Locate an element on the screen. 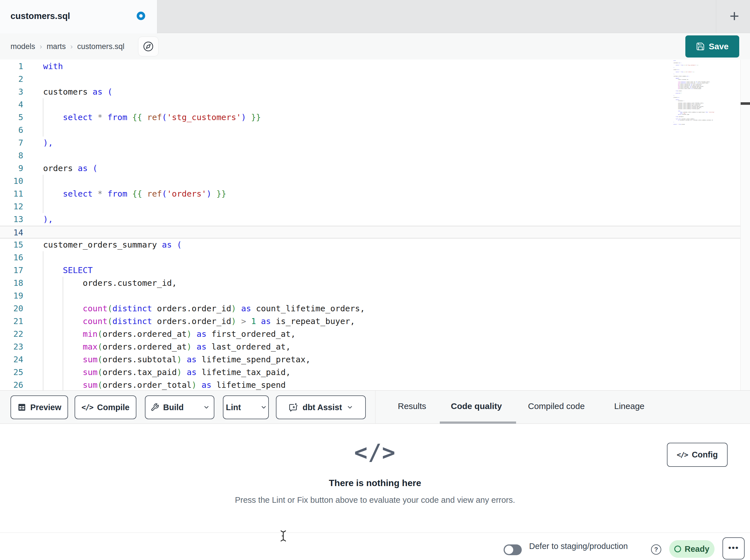 Image resolution: width=750 pixels, height=560 pixels. build-button: Build is located at coordinates (167, 407).